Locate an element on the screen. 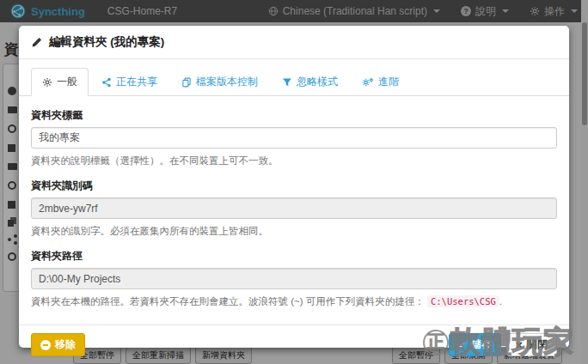  folder-path-group: 資料夾路徑 資料夾在本機的路徑。若資料夾不存在則會建立。波浪符號 (~) 可用作… is located at coordinates (294, 278).